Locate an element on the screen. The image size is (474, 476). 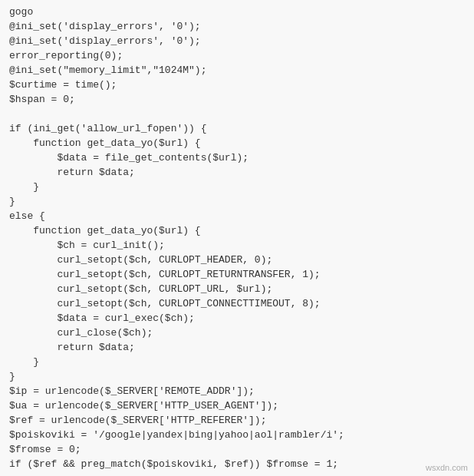
code-line: $poiskoviki = '/google|yandex|bing|yahoo… is located at coordinates (237, 436).